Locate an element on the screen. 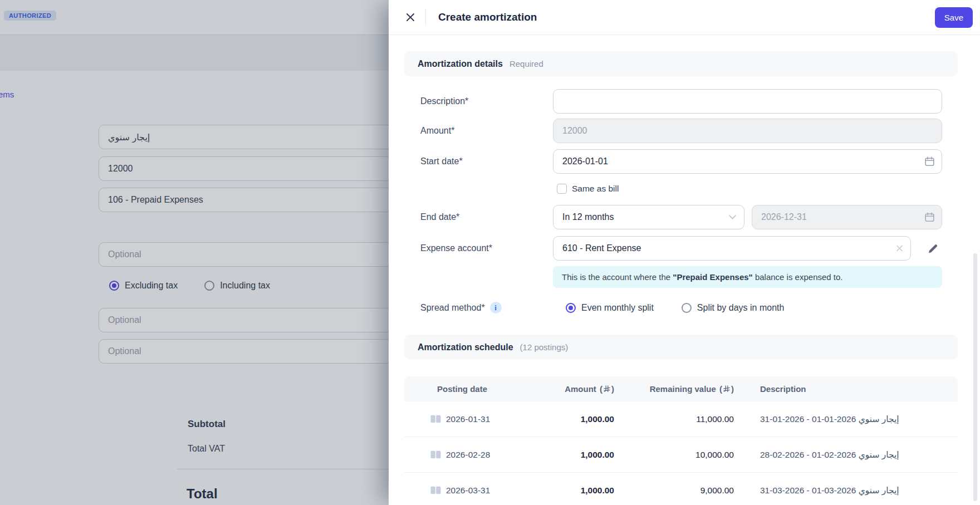  clear-icon is located at coordinates (900, 248).